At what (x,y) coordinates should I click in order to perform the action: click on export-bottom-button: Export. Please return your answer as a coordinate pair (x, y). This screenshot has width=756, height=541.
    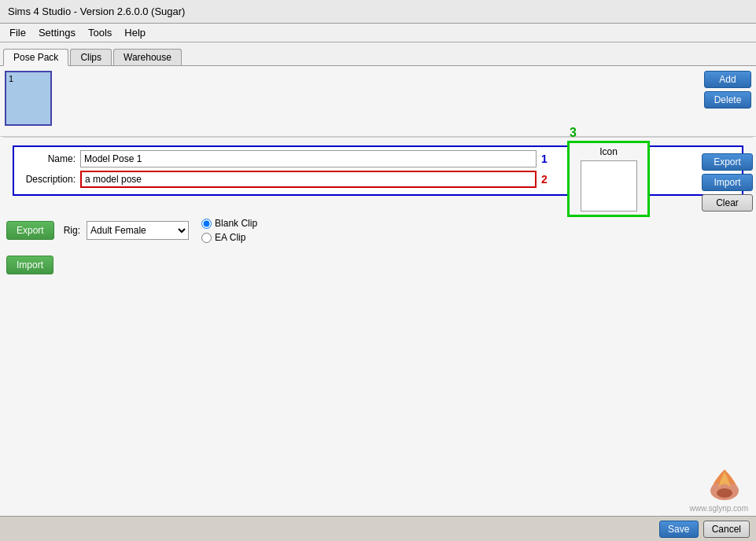
    Looking at the image, I should click on (30, 230).